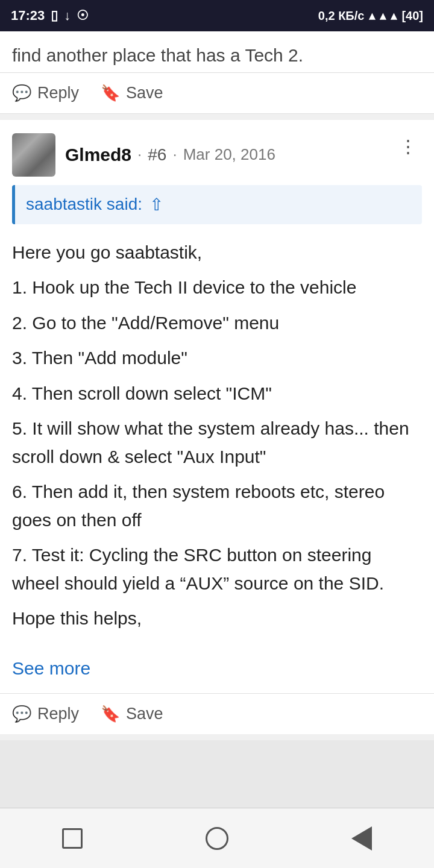 This screenshot has height=868, width=434. Describe the element at coordinates (412, 16) in the screenshot. I see `battery-icon: [40]` at that location.